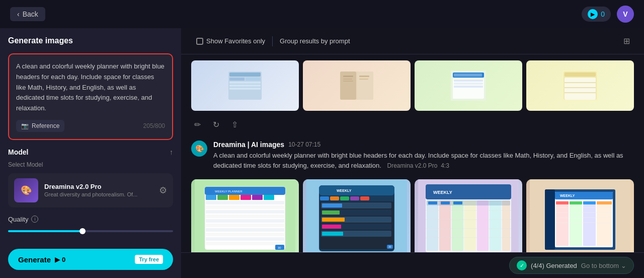 The image size is (644, 278). What do you see at coordinates (30, 14) in the screenshot?
I see `back-label: Back` at bounding box center [30, 14].